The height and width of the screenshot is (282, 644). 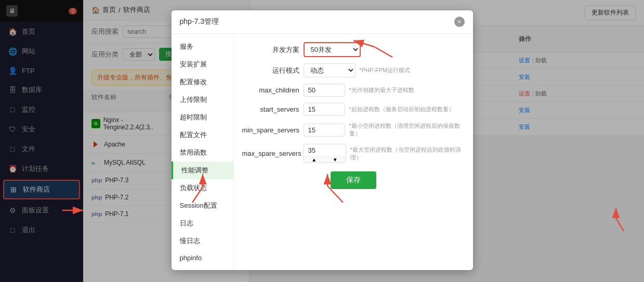 What do you see at coordinates (353, 109) in the screenshot?
I see `start-servers-row: start_servers *起始进程数（服务启动后初始进程数量）` at bounding box center [353, 109].